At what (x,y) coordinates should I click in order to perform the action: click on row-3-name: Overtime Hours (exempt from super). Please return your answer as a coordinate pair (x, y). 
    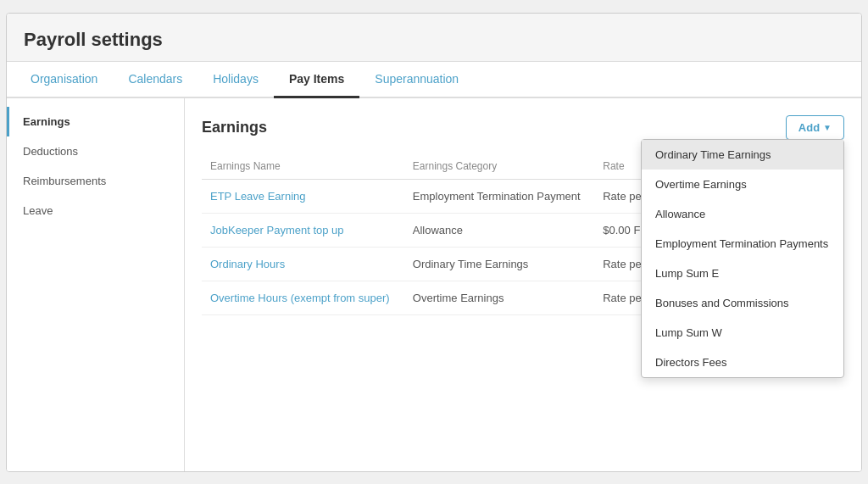
    Looking at the image, I should click on (303, 298).